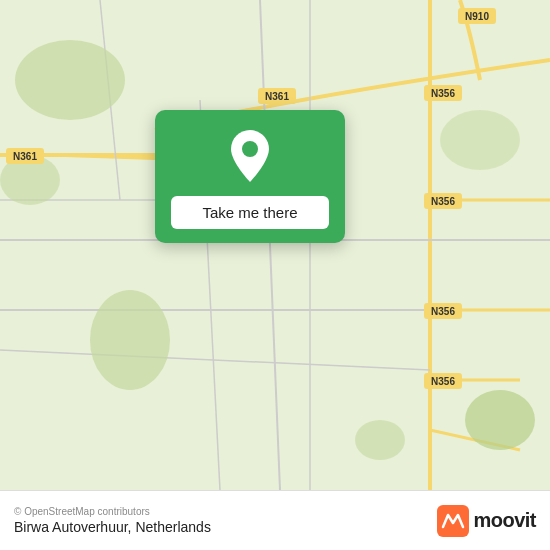 The height and width of the screenshot is (550, 550). I want to click on moovit-text: moovit, so click(504, 520).